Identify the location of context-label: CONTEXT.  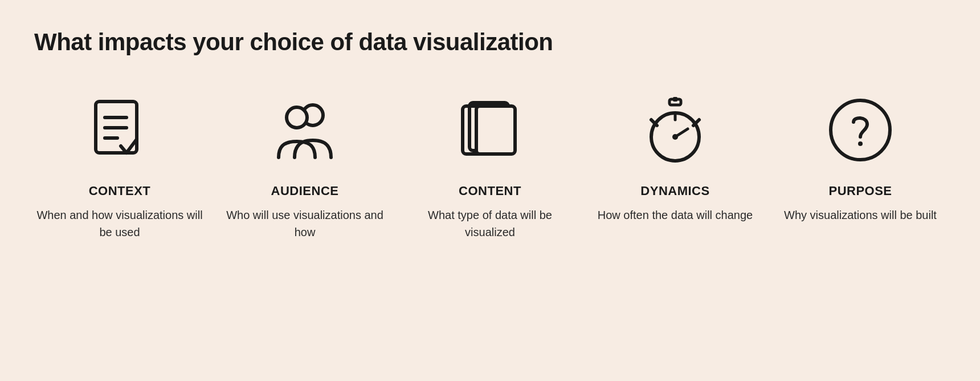
(120, 191).